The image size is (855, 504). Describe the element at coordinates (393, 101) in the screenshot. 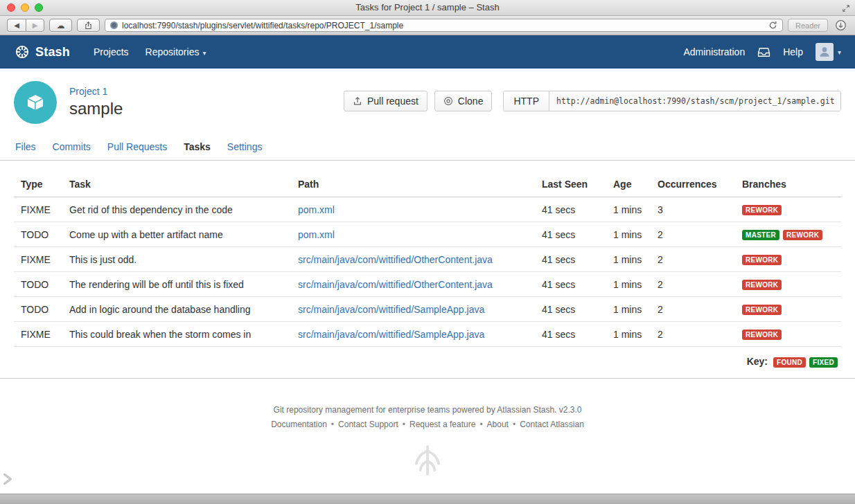

I see `pull-request-label: Pull request` at that location.